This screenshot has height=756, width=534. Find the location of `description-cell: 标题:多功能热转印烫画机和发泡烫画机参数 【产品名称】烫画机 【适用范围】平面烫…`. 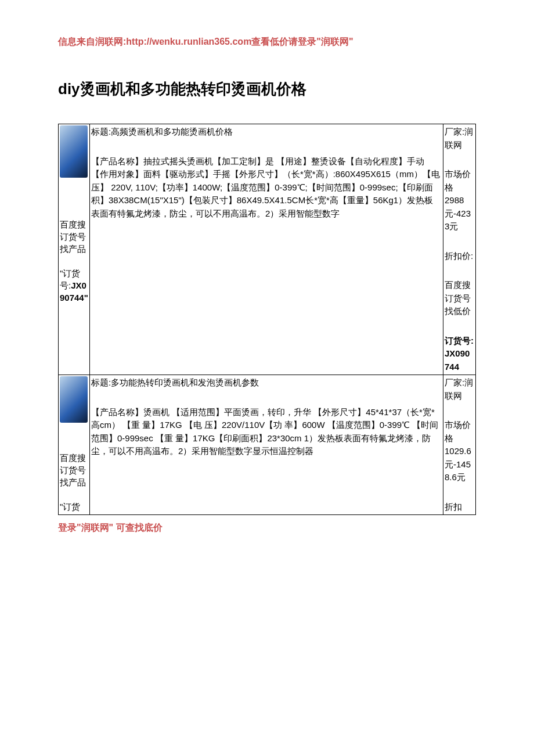

description-cell: 标题:多功能热转印烫画机和发泡烫画机参数 【产品名称】烫画机 【适用范围】平面烫… is located at coordinates (267, 445).